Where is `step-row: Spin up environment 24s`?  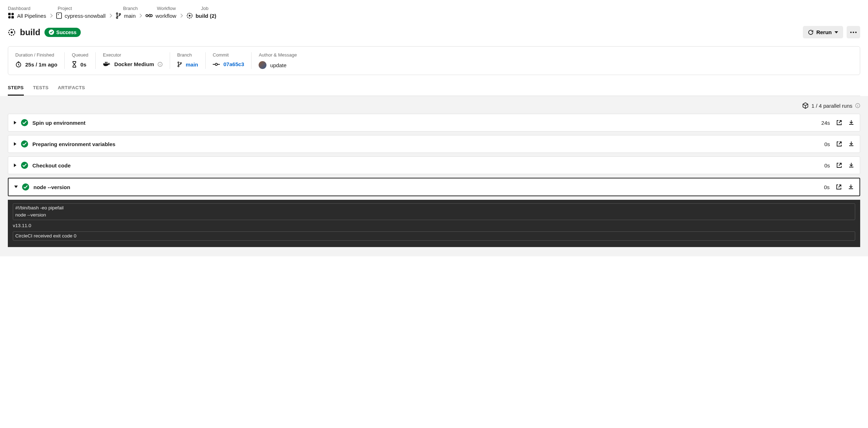
step-row: Spin up environment 24s is located at coordinates (434, 123).